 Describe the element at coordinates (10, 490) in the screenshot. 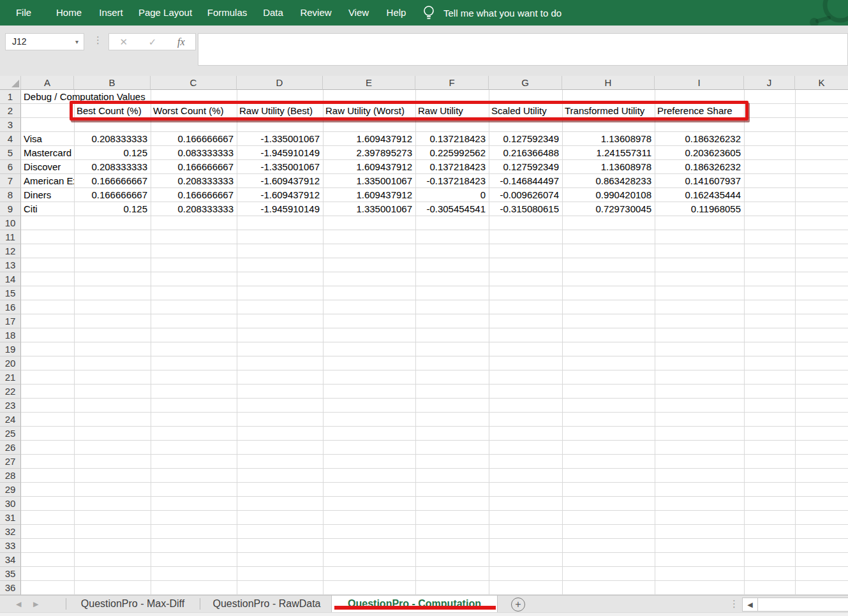

I see `row-header-29: 29` at that location.